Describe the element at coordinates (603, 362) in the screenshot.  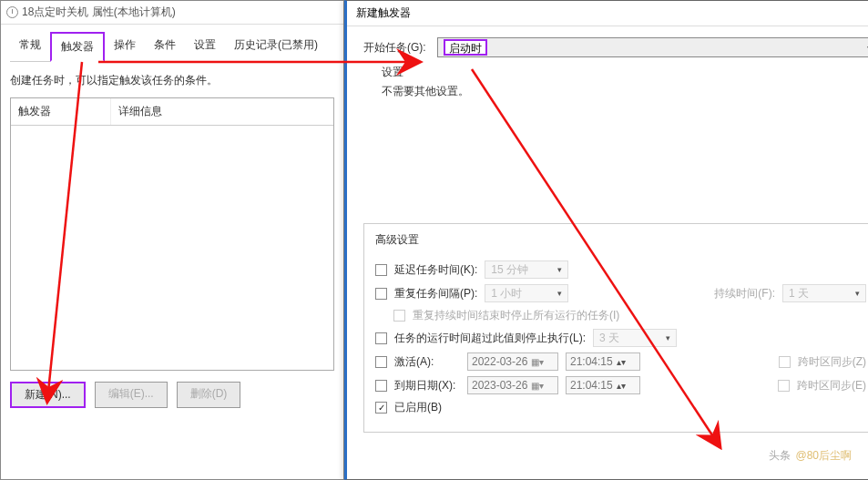
I see `activate-time-input: 21:04:15▴▾` at that location.